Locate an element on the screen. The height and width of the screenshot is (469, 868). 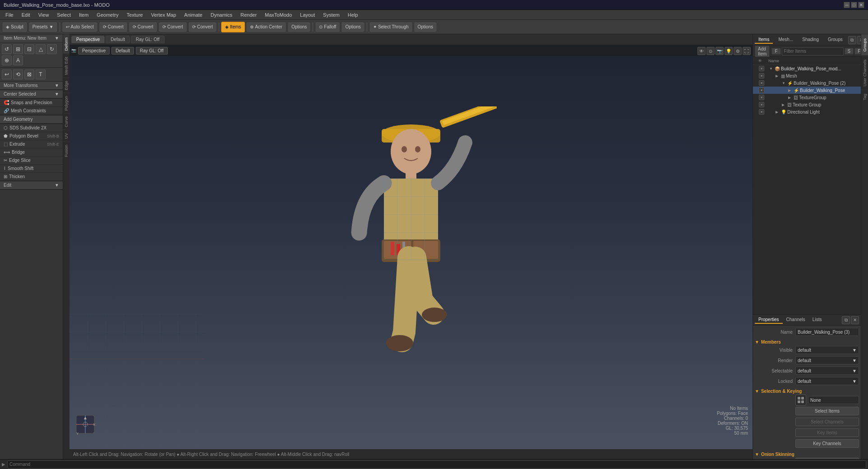
left-tab-curve: Curve is located at coordinates (66, 122).